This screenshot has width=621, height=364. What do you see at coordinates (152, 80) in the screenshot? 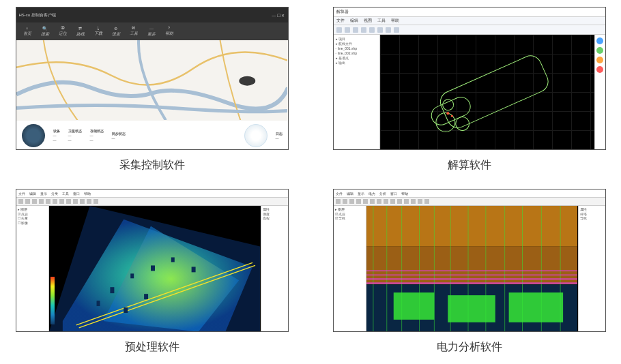
I see `map-canvas` at bounding box center [152, 80].